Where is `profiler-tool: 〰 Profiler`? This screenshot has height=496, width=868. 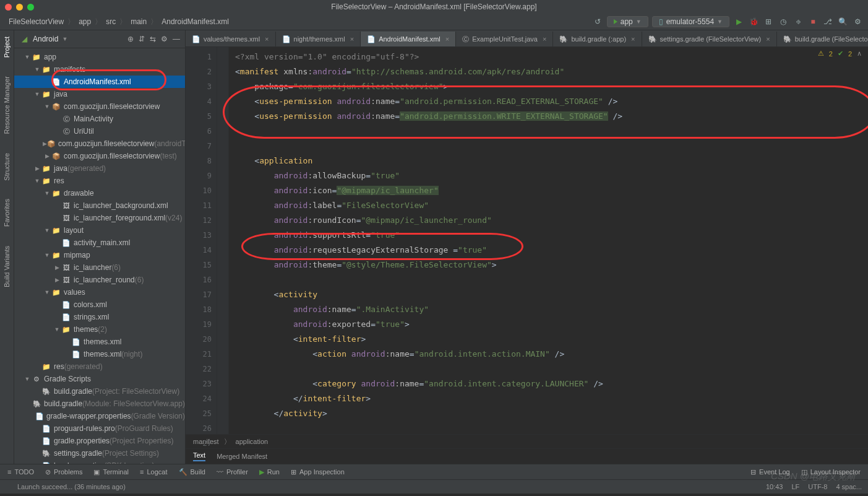 profiler-tool: 〰 Profiler is located at coordinates (233, 472).